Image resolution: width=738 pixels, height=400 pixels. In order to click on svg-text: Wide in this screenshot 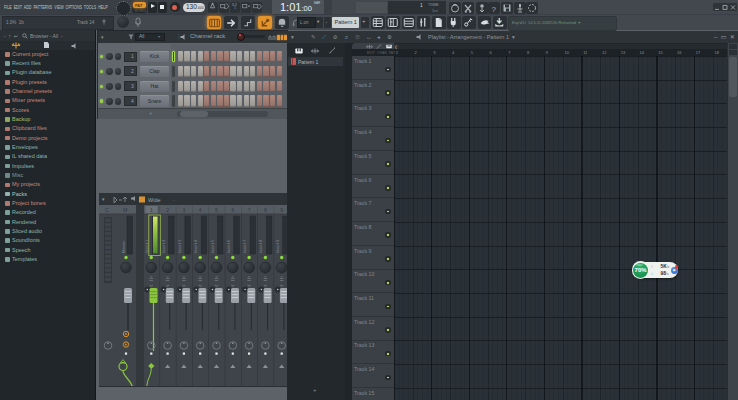, I will do `click(154, 200)`.